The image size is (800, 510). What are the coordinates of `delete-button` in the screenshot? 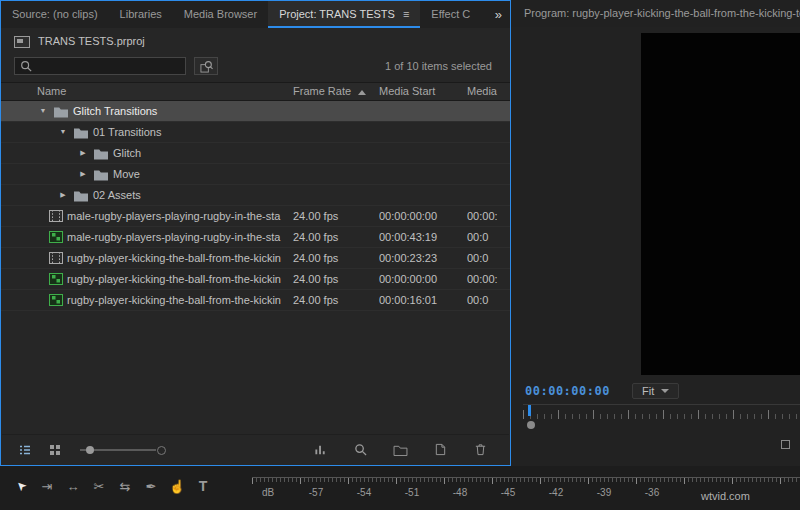 It's located at (480, 450).